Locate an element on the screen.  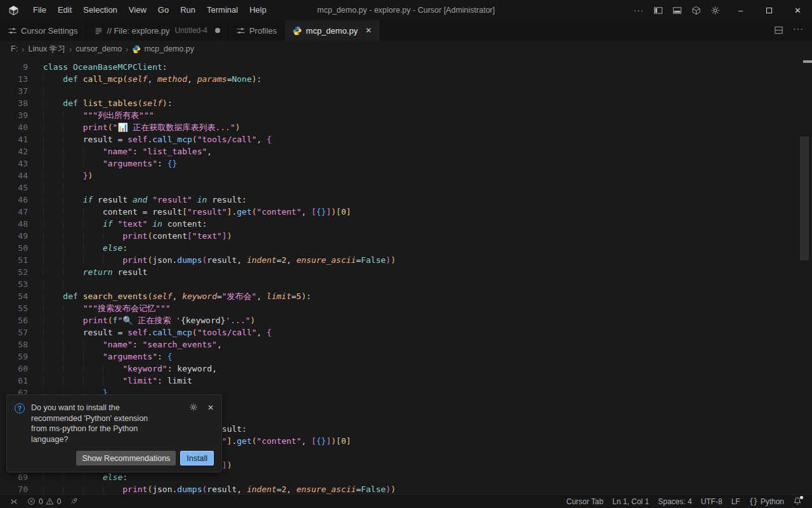
show-recommendations-button: Show Recommendations is located at coordinates (126, 458).